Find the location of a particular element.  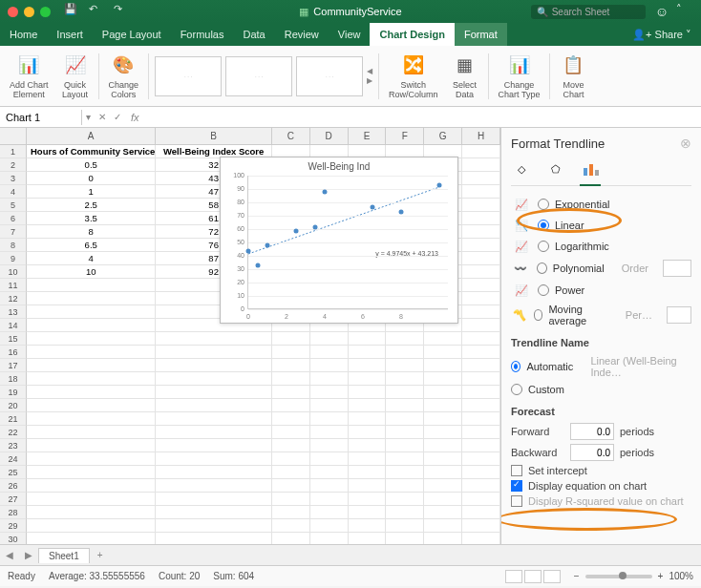

cell: 8 is located at coordinates (92, 232).